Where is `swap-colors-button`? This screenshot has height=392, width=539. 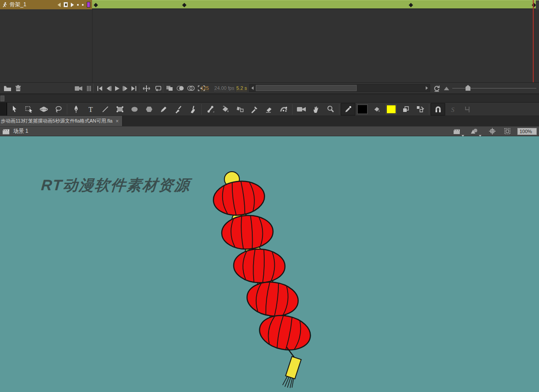
swap-colors-button is located at coordinates (420, 109).